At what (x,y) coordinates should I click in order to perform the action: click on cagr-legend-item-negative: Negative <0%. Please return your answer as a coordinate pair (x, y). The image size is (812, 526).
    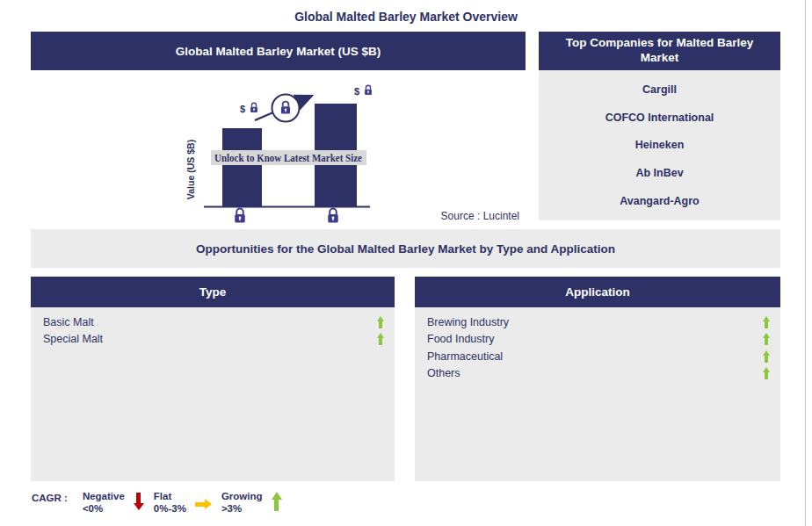
    Looking at the image, I should click on (113, 503).